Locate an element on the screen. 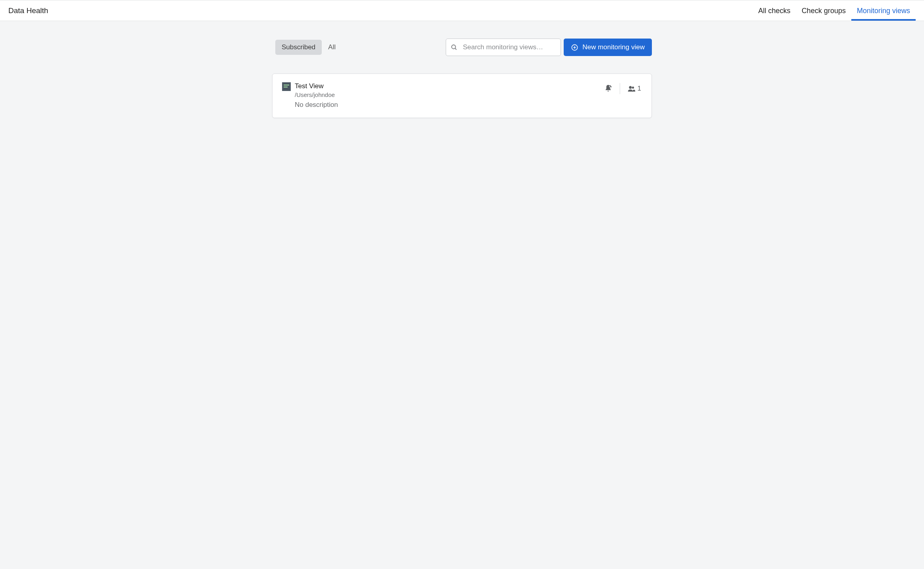 Image resolution: width=924 pixels, height=569 pixels. controls-right: New monitoring view is located at coordinates (549, 47).